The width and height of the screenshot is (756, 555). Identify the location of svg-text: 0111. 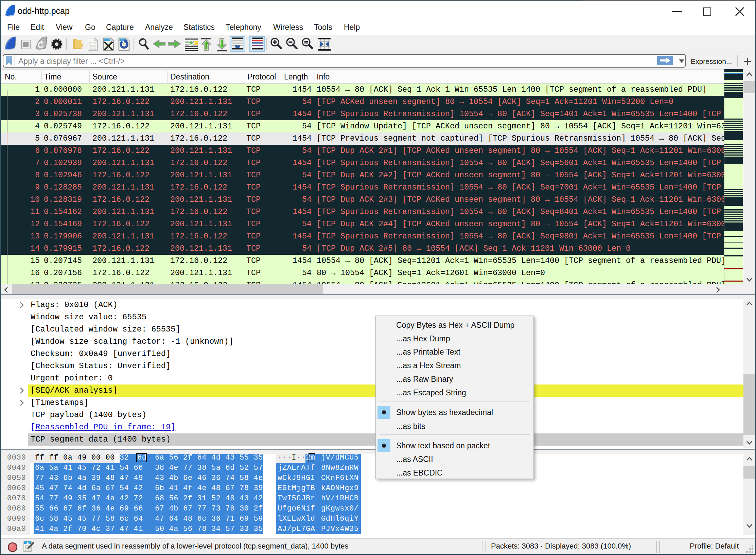
(93, 49).